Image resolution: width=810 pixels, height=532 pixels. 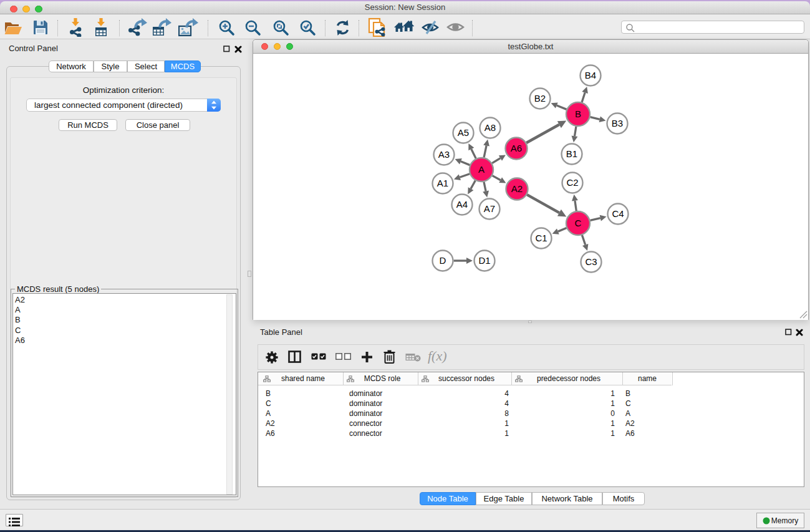 I want to click on svg-text: A4, so click(x=462, y=205).